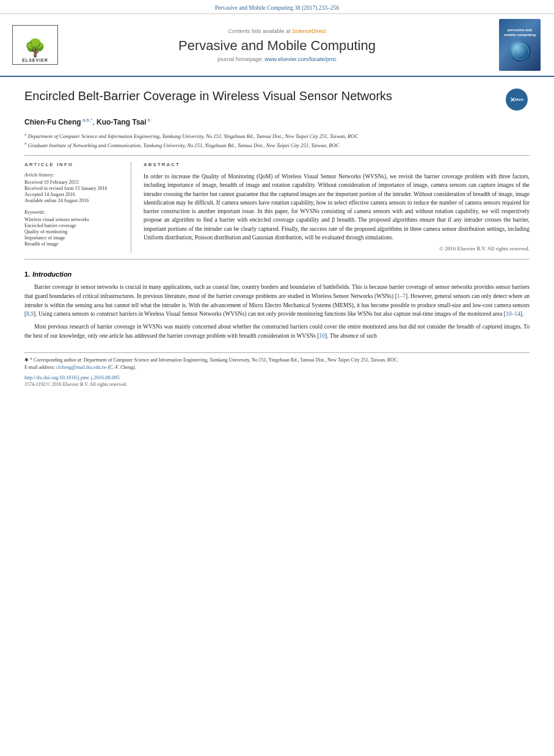 The height and width of the screenshot is (756, 554). I want to click on article-history-block: Article history: Received 10 February 20…, so click(74, 188).